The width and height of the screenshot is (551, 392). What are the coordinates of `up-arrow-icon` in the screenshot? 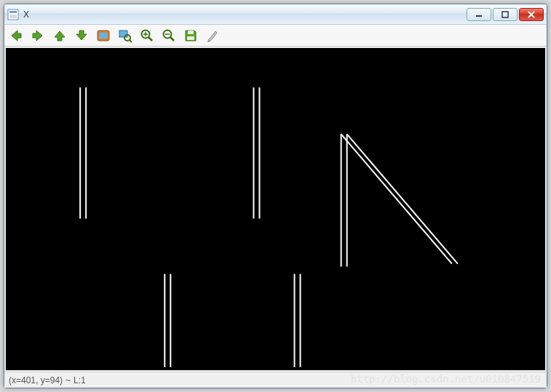 It's located at (60, 36).